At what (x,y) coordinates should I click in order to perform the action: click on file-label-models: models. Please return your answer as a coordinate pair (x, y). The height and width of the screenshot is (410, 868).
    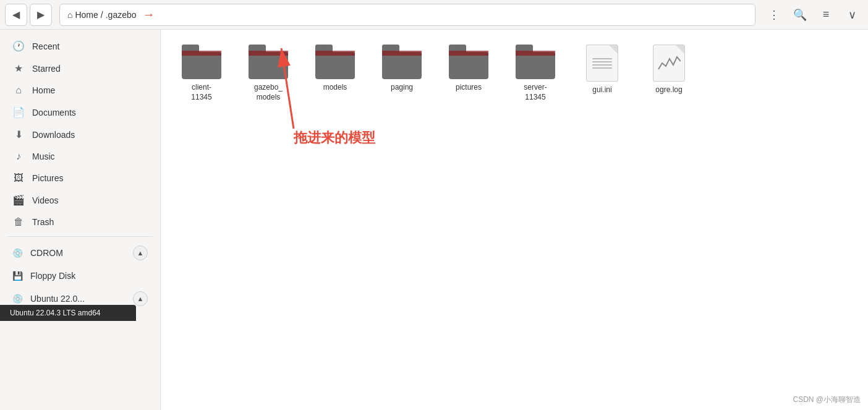
    Looking at the image, I should click on (335, 88).